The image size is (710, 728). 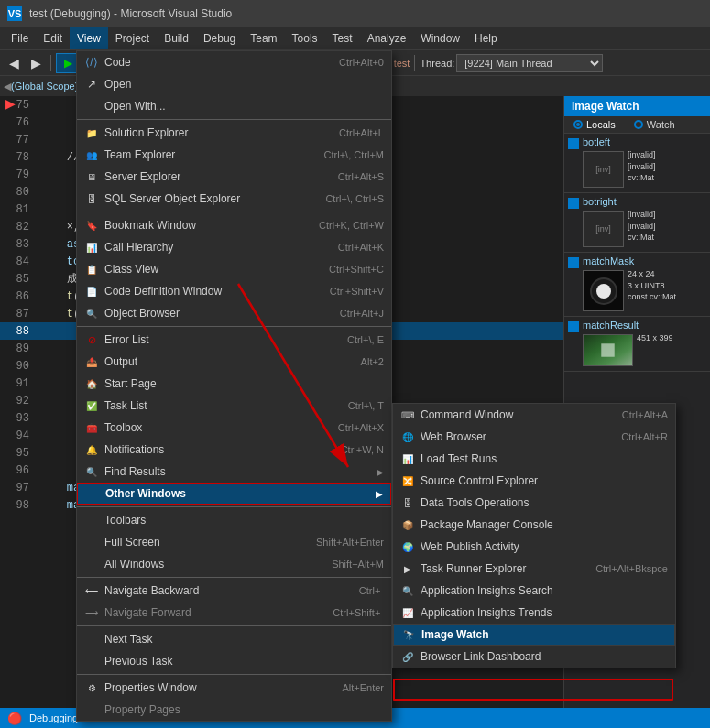 I want to click on call-hierarchy-icon: 📊, so click(x=92, y=247).